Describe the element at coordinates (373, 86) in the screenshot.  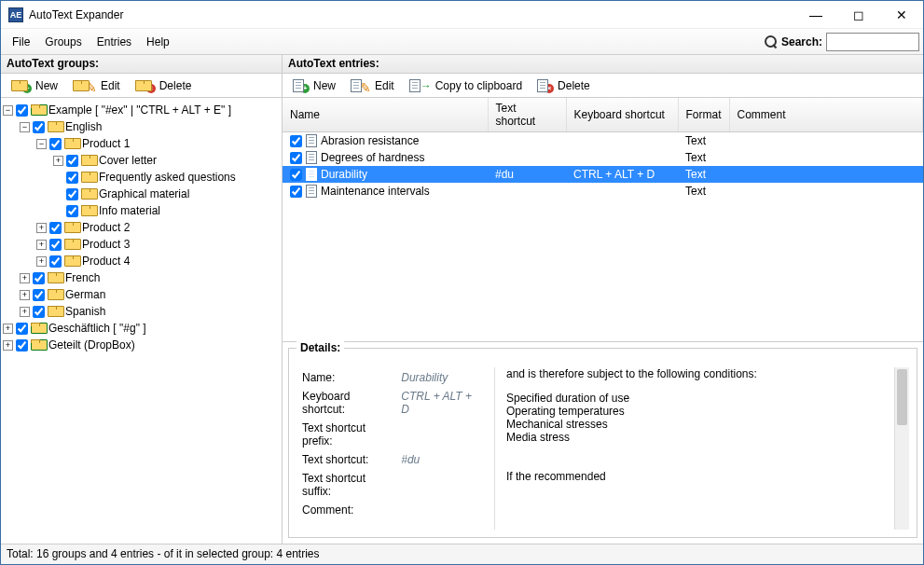
I see `entries-edit-button: ✎Edit` at that location.